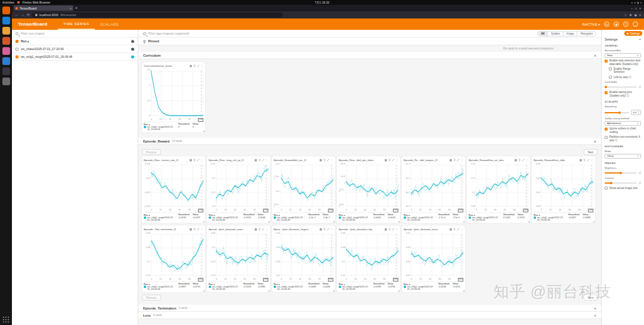  What do you see at coordinates (611, 183) in the screenshot?
I see `slider-knob` at bounding box center [611, 183].